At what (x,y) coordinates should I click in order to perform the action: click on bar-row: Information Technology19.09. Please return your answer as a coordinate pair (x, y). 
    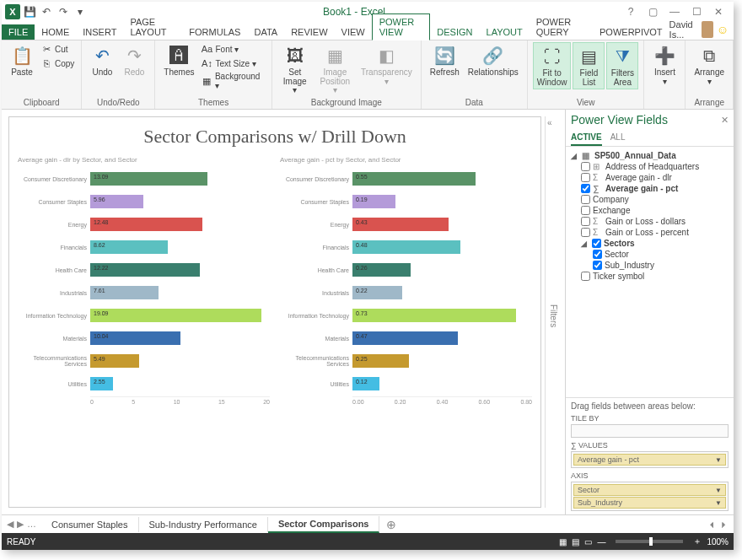
    Looking at the image, I should click on (143, 315).